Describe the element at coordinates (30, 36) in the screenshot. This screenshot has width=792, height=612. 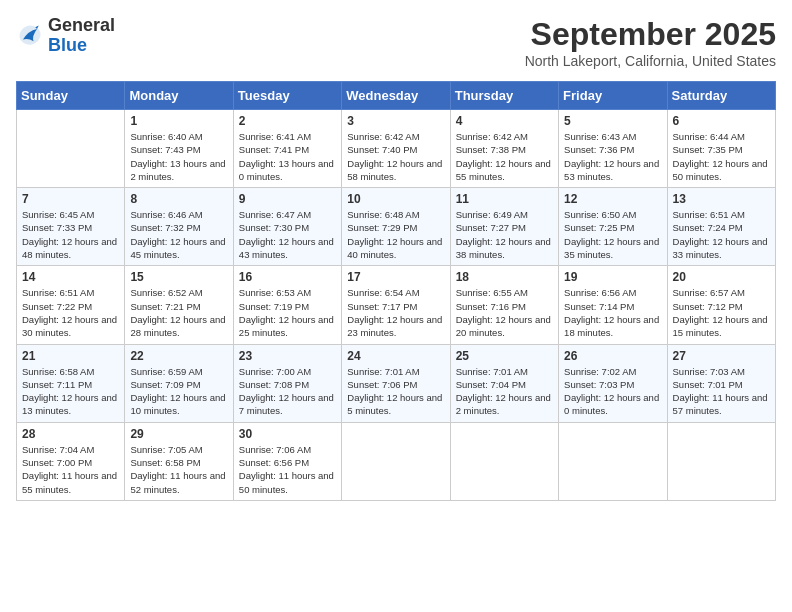
I see `logo-icon` at that location.